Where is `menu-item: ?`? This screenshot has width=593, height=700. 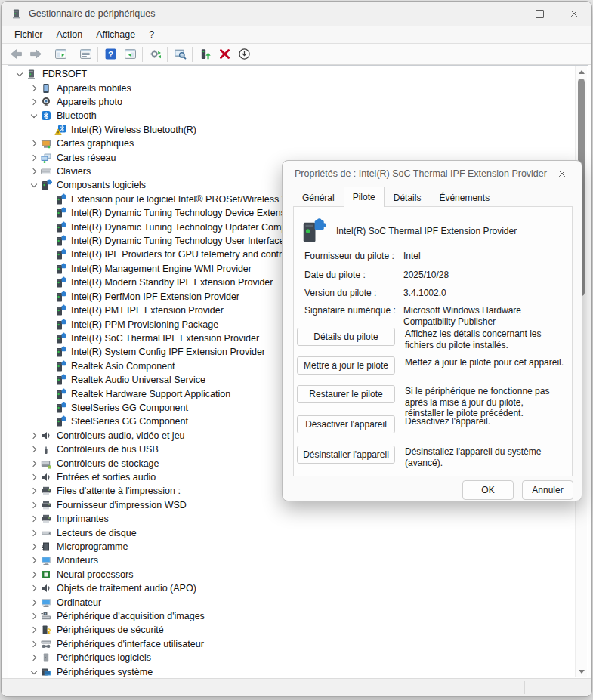 menu-item: ? is located at coordinates (151, 35).